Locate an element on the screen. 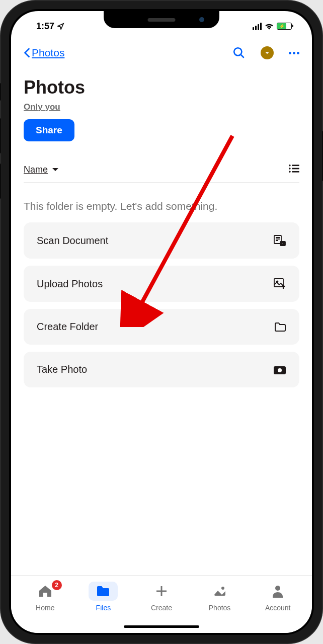 This screenshot has width=323, height=644. share-button: Share is located at coordinates (49, 130).